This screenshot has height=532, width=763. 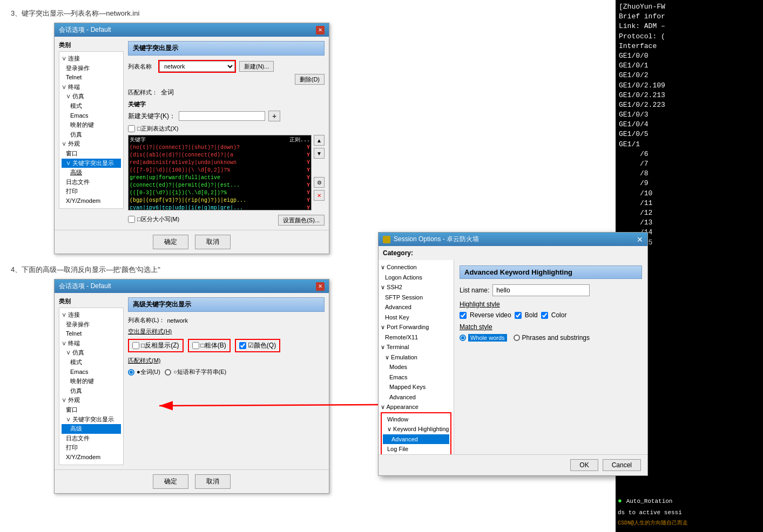 I want to click on dialog2-fullword-option: ●全词(U), so click(x=144, y=372).